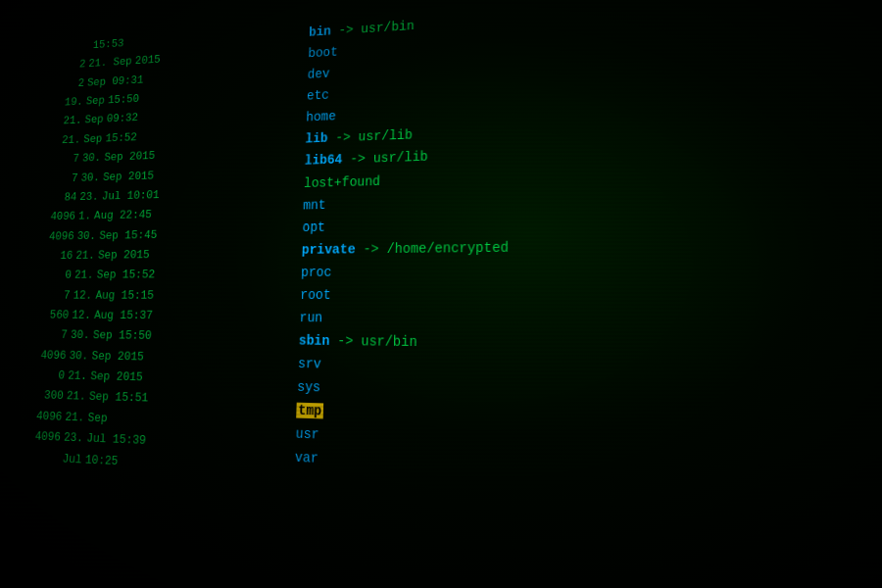  Describe the element at coordinates (153, 255) in the screenshot. I see `list-item: 16 21. Sep 2015` at that location.